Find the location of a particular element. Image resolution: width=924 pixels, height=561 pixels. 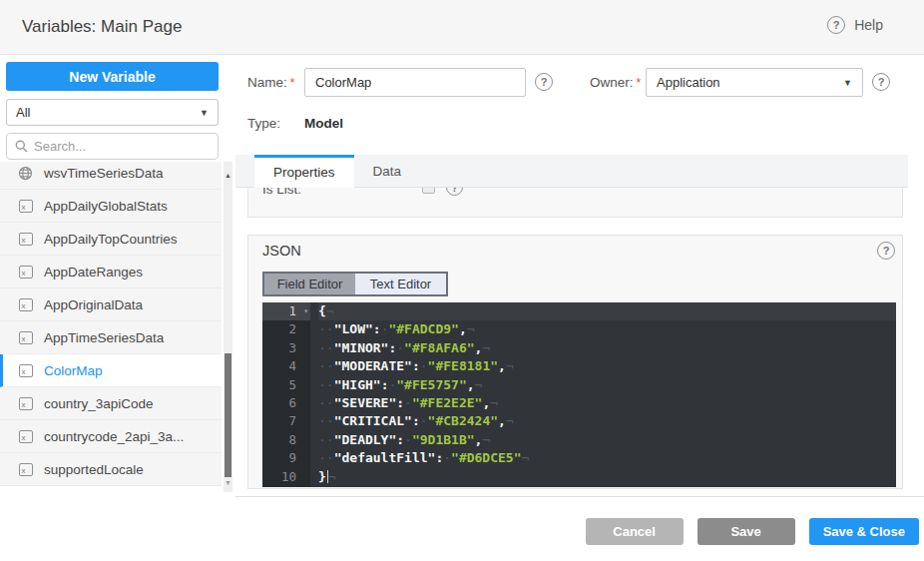

variable-name: AppOriginalData is located at coordinates (94, 305).